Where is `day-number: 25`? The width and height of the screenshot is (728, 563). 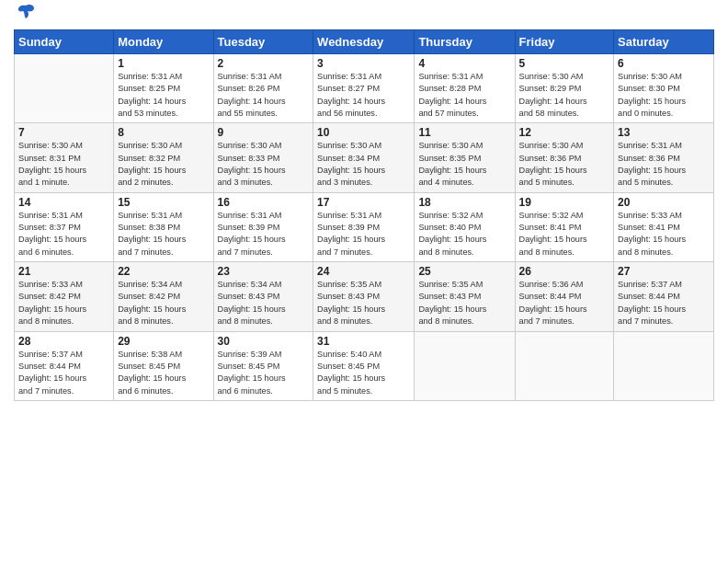 day-number: 25 is located at coordinates (464, 271).